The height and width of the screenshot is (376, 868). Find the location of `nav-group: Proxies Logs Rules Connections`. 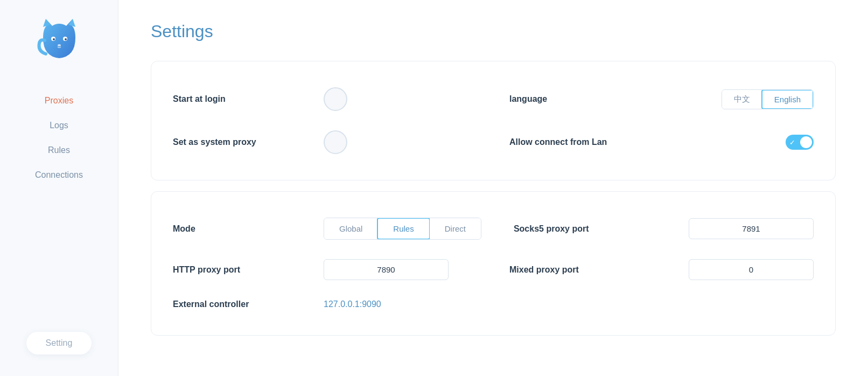

nav-group: Proxies Logs Rules Connections is located at coordinates (59, 138).